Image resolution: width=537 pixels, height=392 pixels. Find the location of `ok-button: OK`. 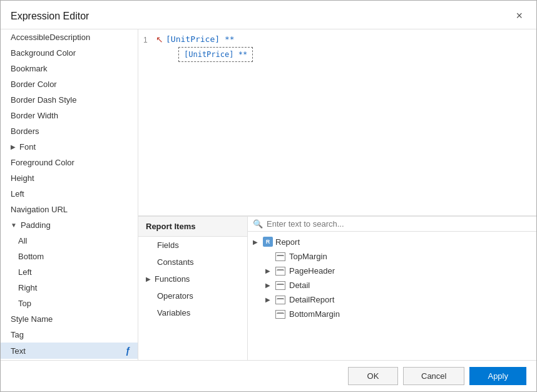

ok-button: OK is located at coordinates (373, 376).